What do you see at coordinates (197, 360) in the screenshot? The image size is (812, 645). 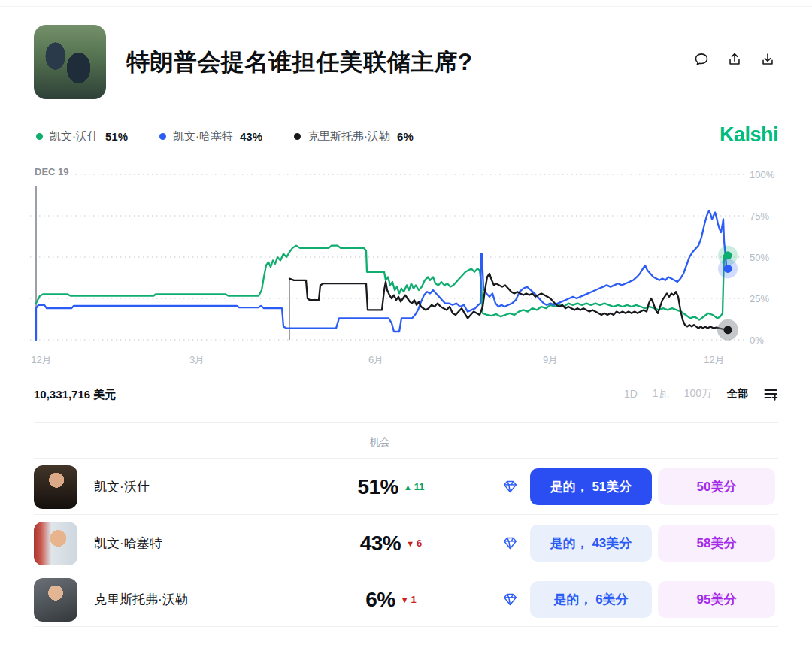 I see `x-tick: 3月` at bounding box center [197, 360].